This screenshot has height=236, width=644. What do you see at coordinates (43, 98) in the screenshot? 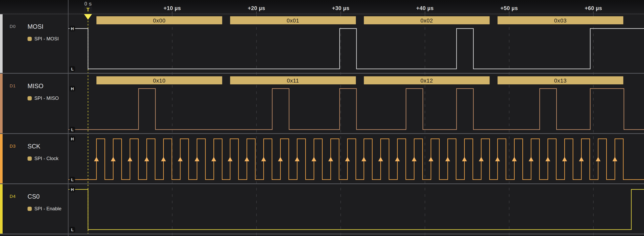
I see `analyzer-chip: SPI - MISO` at bounding box center [43, 98].